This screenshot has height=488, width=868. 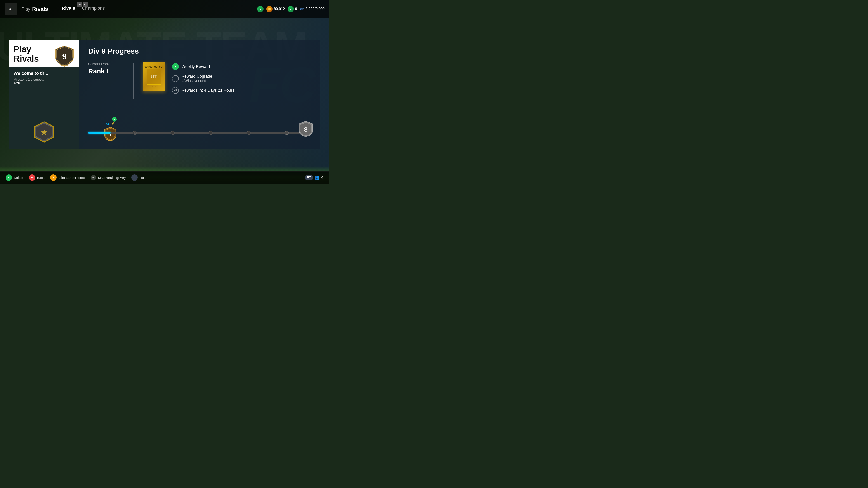 What do you see at coordinates (204, 90) in the screenshot?
I see `rewards-timer-item: ⏱ Rewards in: 4 Days 21 Hours` at bounding box center [204, 90].